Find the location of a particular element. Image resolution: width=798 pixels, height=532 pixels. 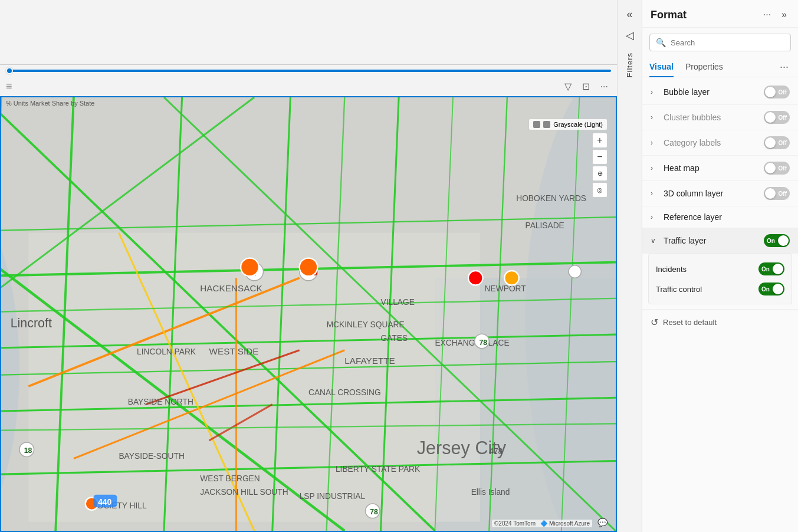

svg-text: EXCHANGE PLACE is located at coordinates (472, 343).